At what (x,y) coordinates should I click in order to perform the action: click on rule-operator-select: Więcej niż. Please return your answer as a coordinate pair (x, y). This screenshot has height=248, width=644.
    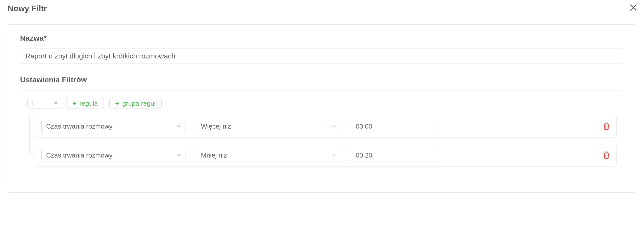
    Looking at the image, I should click on (268, 126).